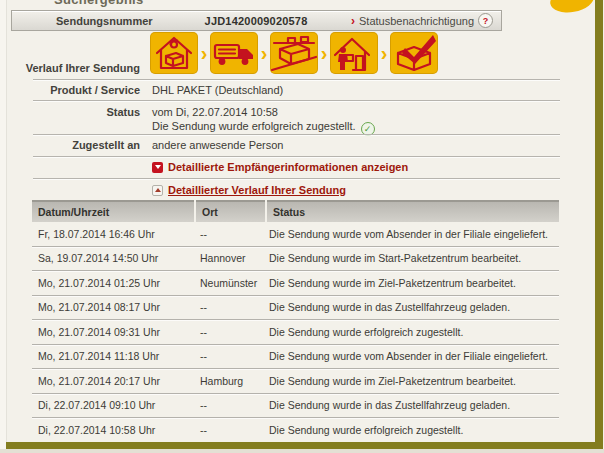 The height and width of the screenshot is (453, 604). I want to click on table-row: Di, 22.07.2014 09:10 Uhr -- Die Sendung …, so click(296, 406).